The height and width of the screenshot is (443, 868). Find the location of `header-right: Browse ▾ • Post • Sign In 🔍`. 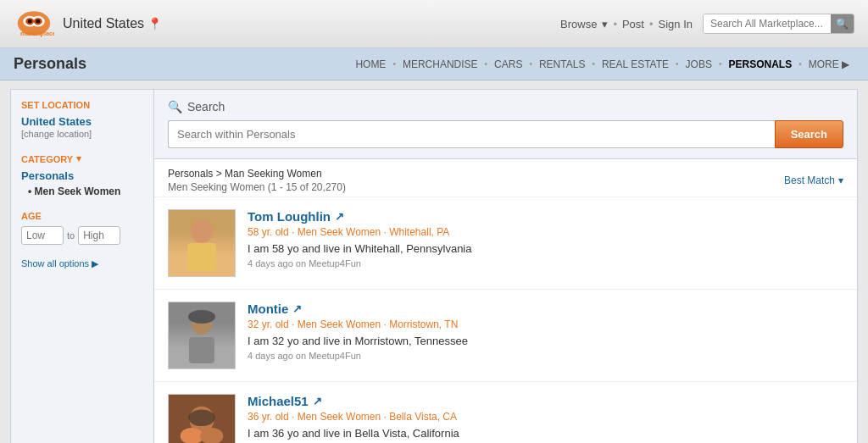

header-right: Browse ▾ • Post • Sign In 🔍 is located at coordinates (707, 24).